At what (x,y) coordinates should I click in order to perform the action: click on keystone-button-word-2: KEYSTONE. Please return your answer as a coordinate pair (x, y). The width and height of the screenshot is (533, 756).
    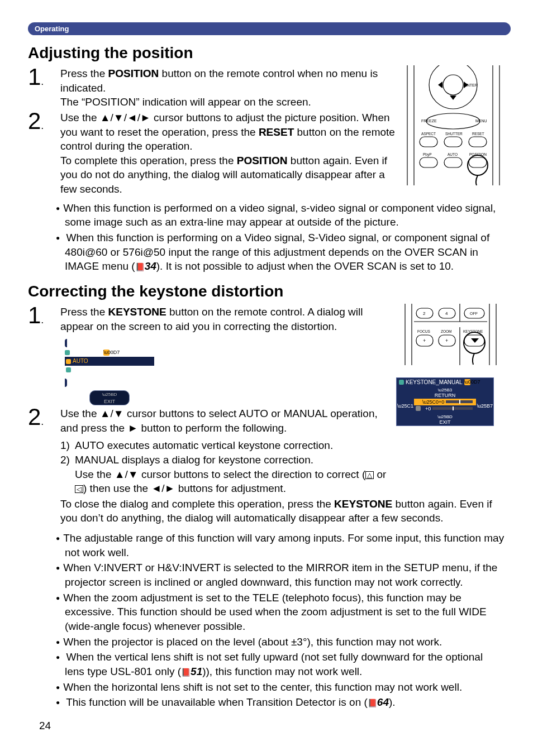
    Looking at the image, I should click on (363, 504).